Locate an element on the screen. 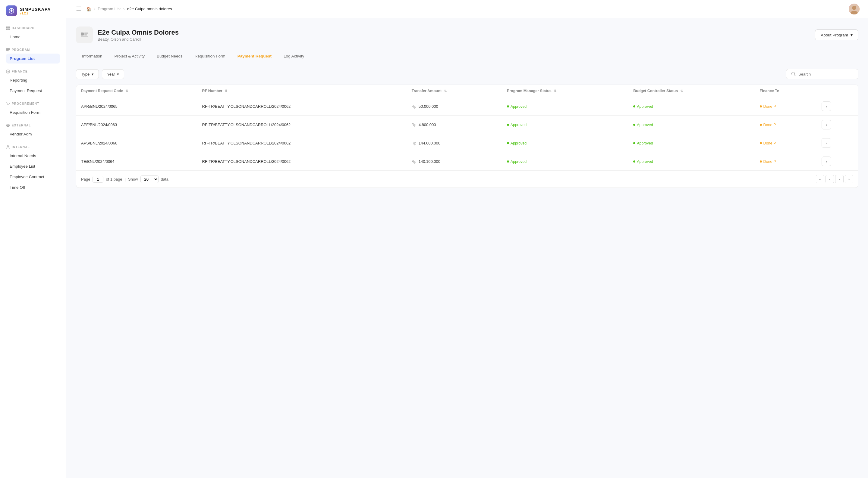 The height and width of the screenshot is (478, 868). logo-area: SIMPUSKAPA v1.2.9 is located at coordinates (33, 11).